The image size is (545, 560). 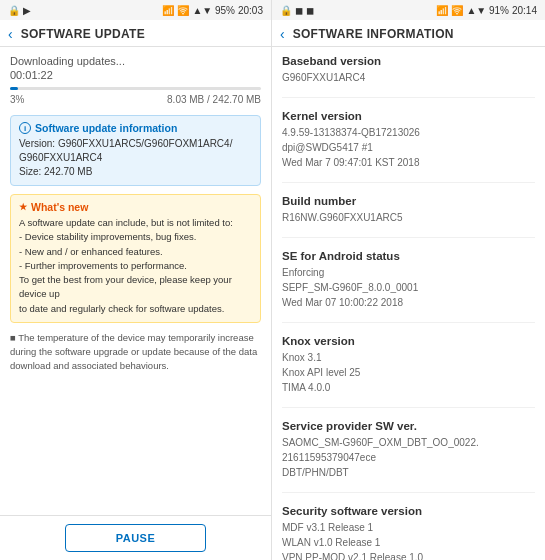 What do you see at coordinates (408, 341) in the screenshot?
I see `info-section-title: Knox version` at bounding box center [408, 341].